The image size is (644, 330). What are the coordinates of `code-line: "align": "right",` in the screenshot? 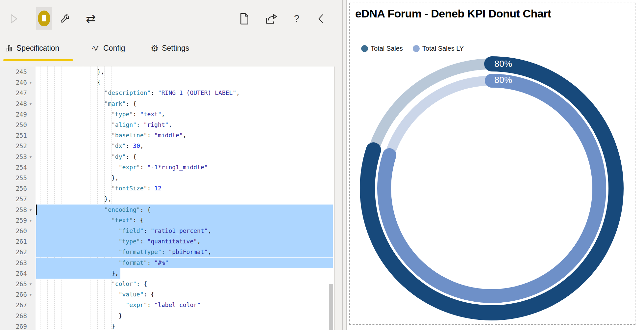 It's located at (185, 125).